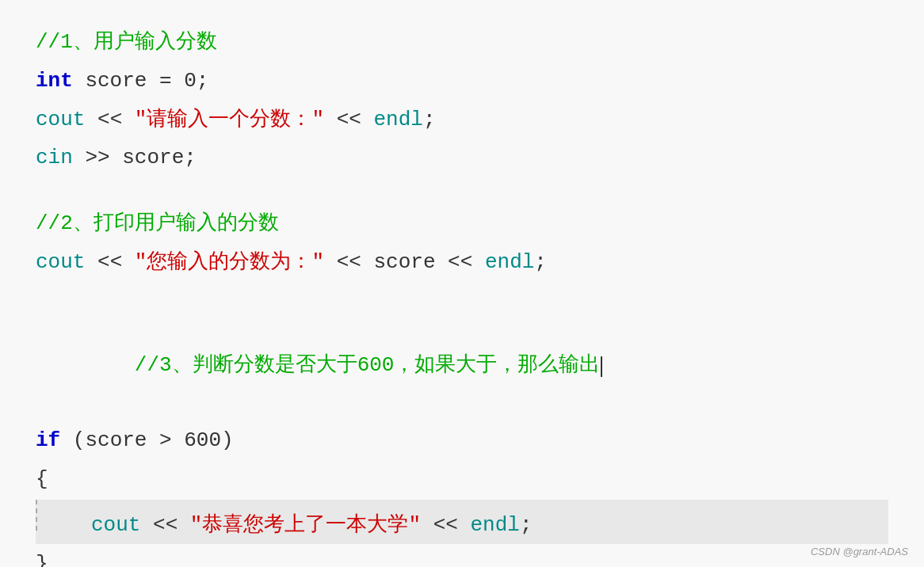 This screenshot has height=567, width=924. Describe the element at coordinates (510, 263) in the screenshot. I see `keyword-endl-2: endl` at that location.